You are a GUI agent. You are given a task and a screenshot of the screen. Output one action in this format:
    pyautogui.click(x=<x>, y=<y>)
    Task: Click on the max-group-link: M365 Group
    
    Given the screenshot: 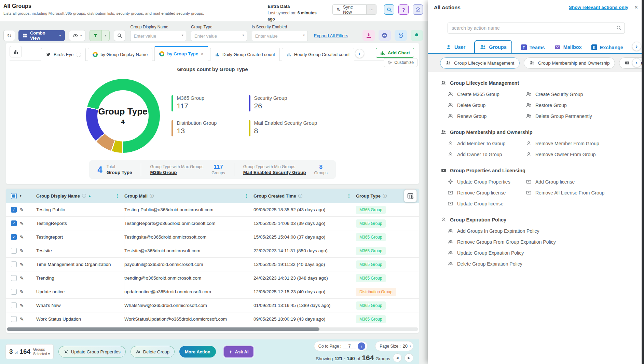 What is the action you would take?
    pyautogui.click(x=177, y=172)
    